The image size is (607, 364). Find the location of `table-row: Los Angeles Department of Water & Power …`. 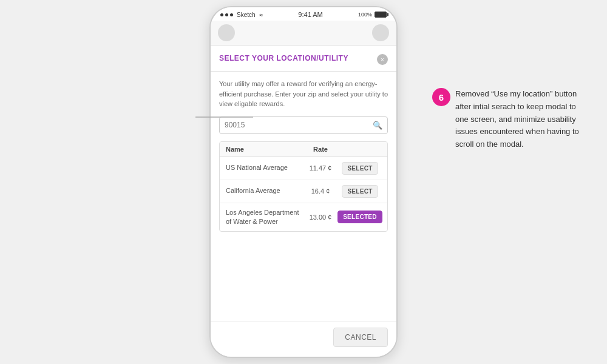

table-row: Los Angeles Department of Water & Power … is located at coordinates (304, 217).